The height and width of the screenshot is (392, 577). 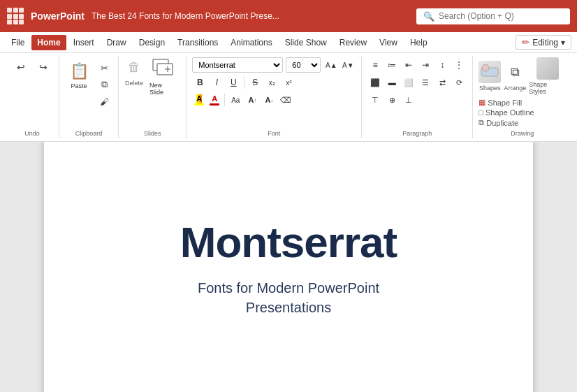 What do you see at coordinates (348, 65) in the screenshot?
I see `decrease-font-button: A▼` at bounding box center [348, 65].